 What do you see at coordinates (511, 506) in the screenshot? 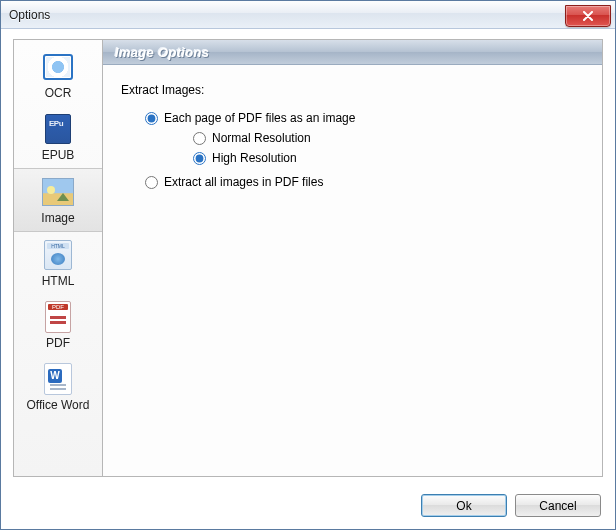
I see `dialog-buttons: Ok Cancel` at bounding box center [511, 506].